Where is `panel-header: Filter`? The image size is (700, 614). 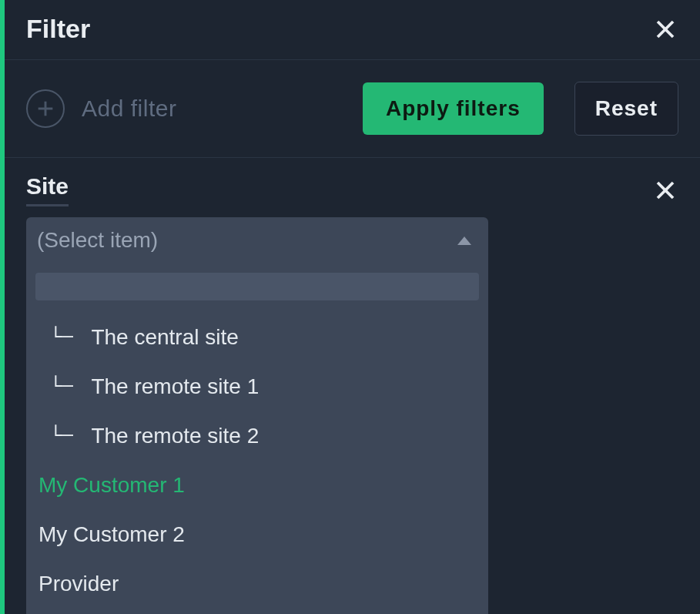 panel-header: Filter is located at coordinates (353, 29).